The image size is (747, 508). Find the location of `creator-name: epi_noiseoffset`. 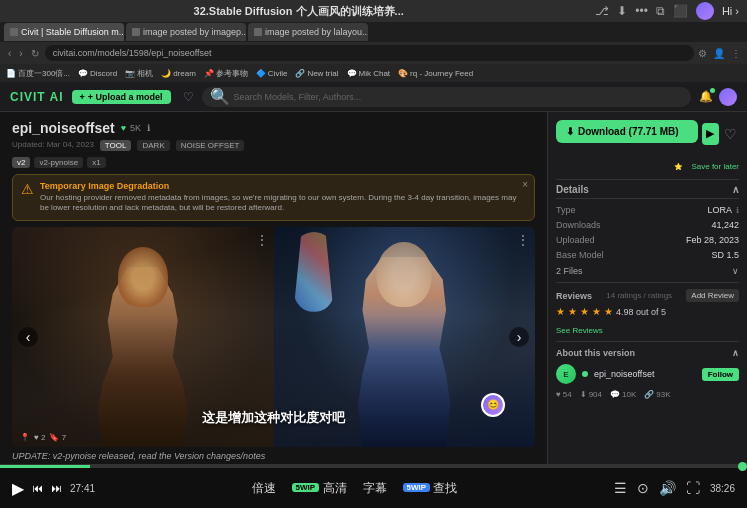

creator-name: epi_noiseoffset is located at coordinates (624, 374).